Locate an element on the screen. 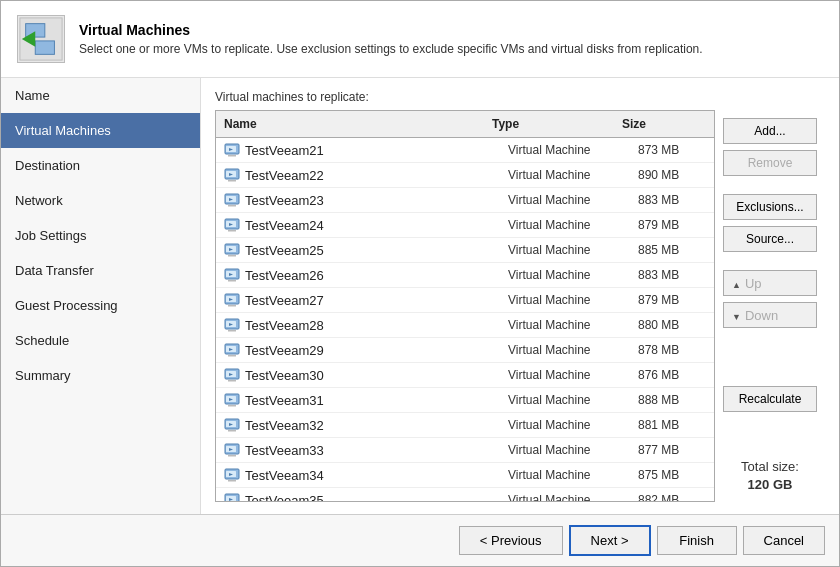 Image resolution: width=840 pixels, height=567 pixels. header-icon is located at coordinates (41, 39).